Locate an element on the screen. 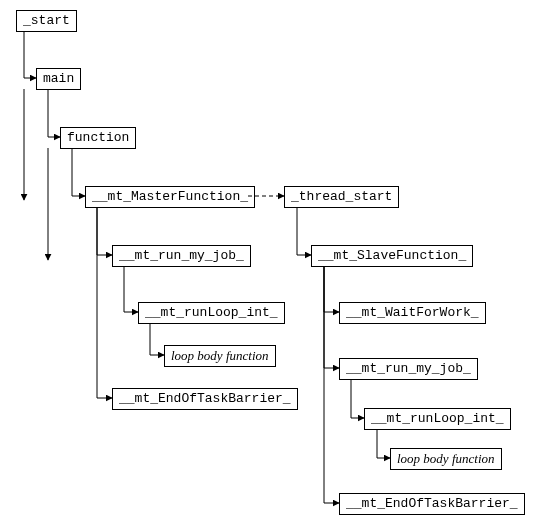 The image size is (549, 522). edge-runjob-to-runloop-right is located at coordinates (358, 398).